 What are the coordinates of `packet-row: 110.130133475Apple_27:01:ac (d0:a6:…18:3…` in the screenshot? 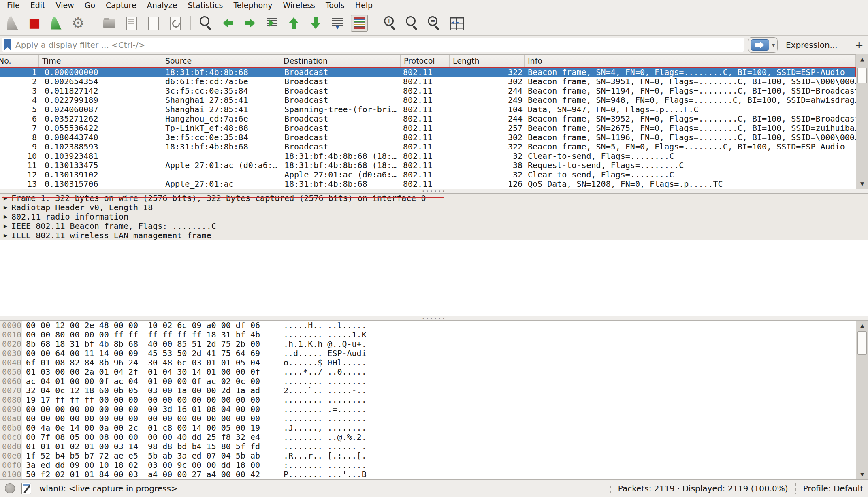 It's located at (428, 165).